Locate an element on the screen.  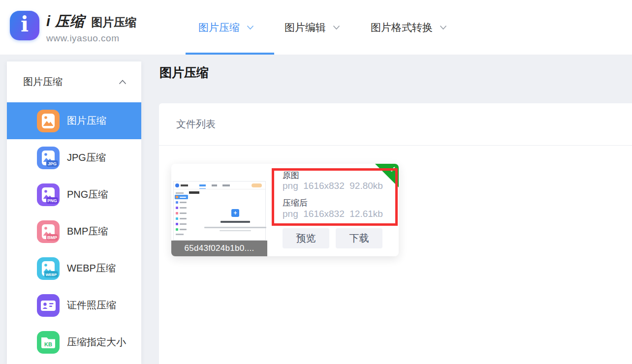
sidebar-item-label: PNG压缩 is located at coordinates (88, 195).